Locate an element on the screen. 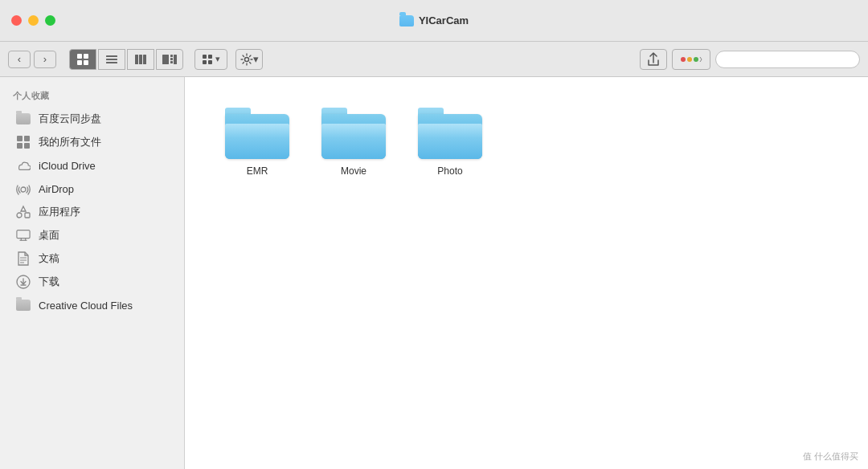  close-button is located at coordinates (16, 21).